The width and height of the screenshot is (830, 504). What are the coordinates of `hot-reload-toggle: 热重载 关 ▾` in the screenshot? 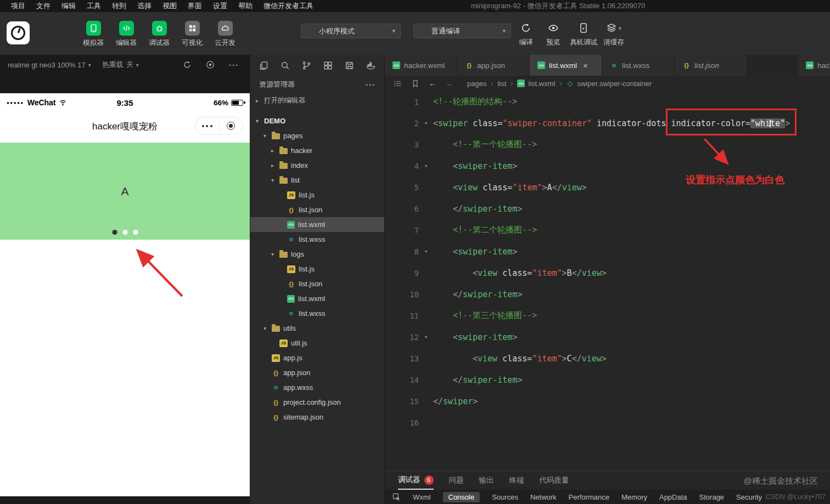 It's located at (121, 65).